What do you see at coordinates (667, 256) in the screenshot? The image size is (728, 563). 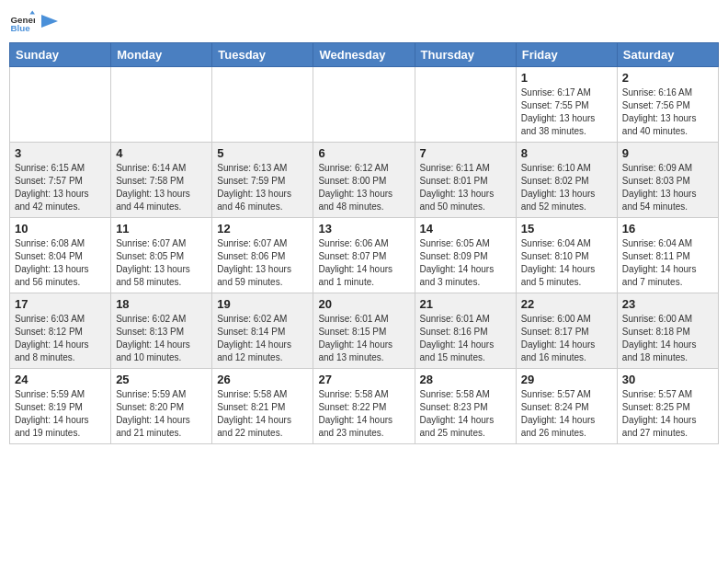 I see `calendar-cell: 16Sunrise: 6:04 AMSunset: 8:11 PMDayligh…` at bounding box center [667, 256].